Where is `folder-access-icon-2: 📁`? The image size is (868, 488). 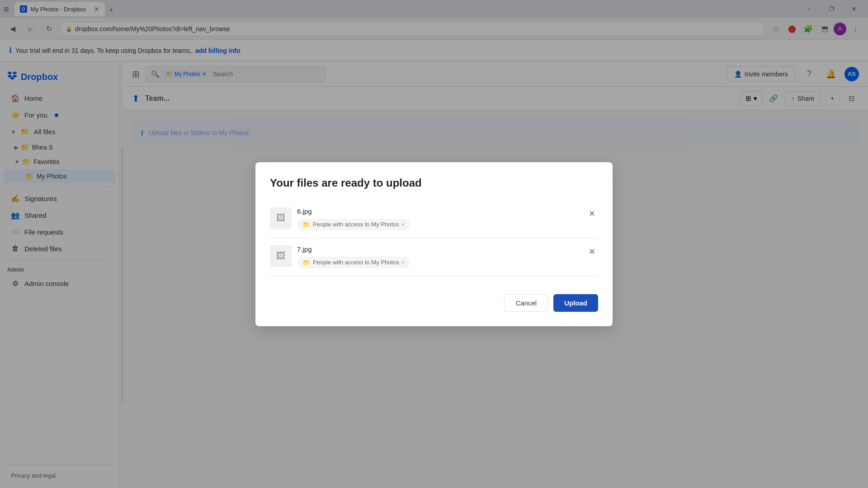 folder-access-icon-2: 📁 is located at coordinates (307, 263).